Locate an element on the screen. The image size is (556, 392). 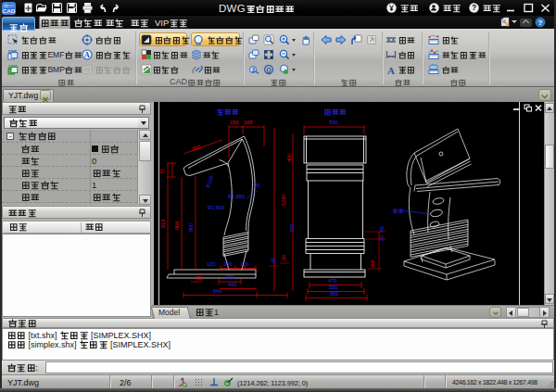
svg-text: 150 is located at coordinates (234, 122).